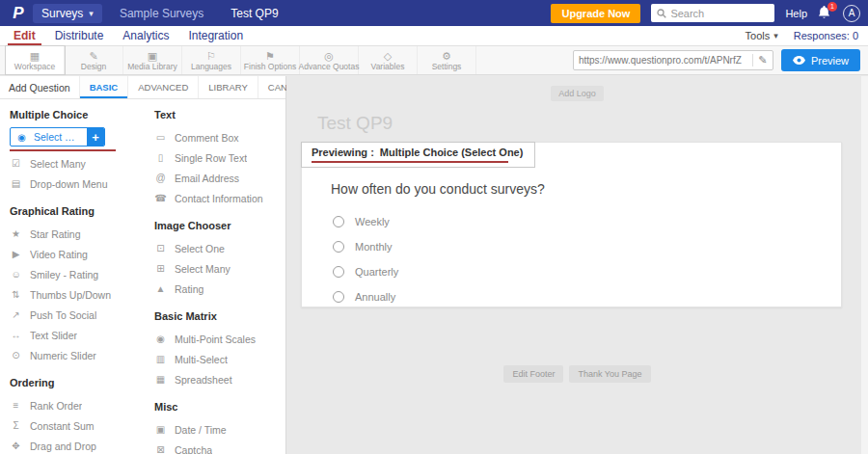  Describe the element at coordinates (577, 374) in the screenshot. I see `survey-footer-buttons: Edit Footer Thank You Page` at that location.